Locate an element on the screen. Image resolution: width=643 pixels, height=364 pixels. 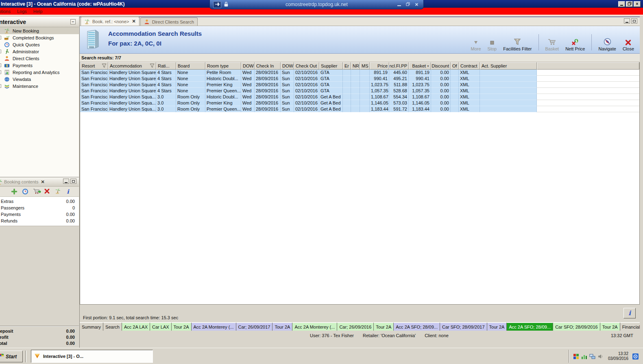
sidebar-item-viewdata: +Viewdata is located at coordinates (39, 79).